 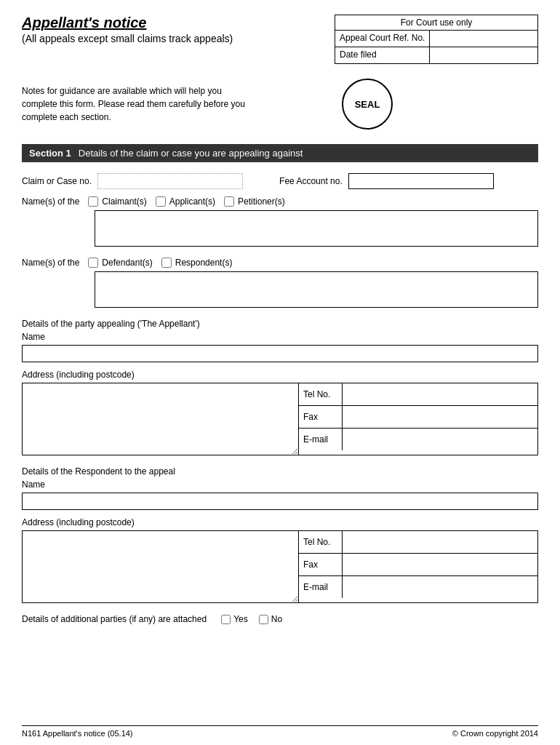 I want to click on court-use-date-label: Date filed, so click(x=383, y=55).